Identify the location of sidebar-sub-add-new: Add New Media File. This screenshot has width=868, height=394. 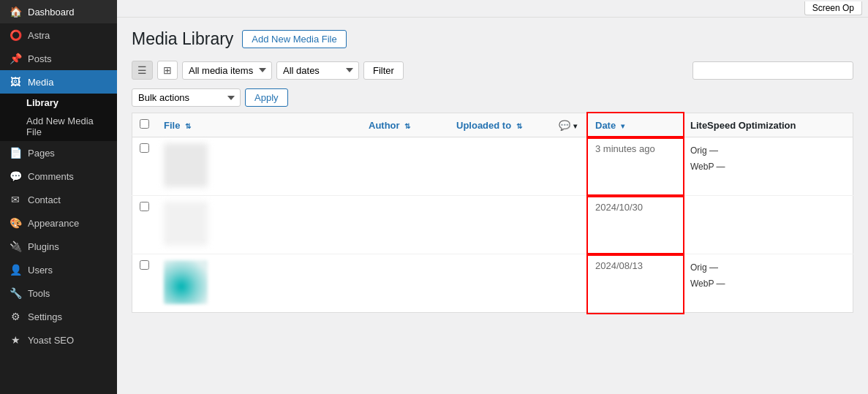
(59, 126).